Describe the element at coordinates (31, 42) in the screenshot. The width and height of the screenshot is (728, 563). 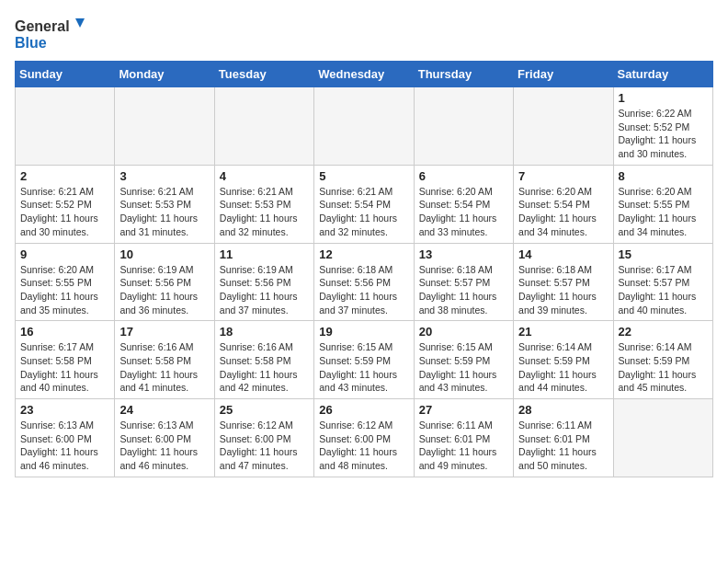
I see `svg-text: Blue` at that location.